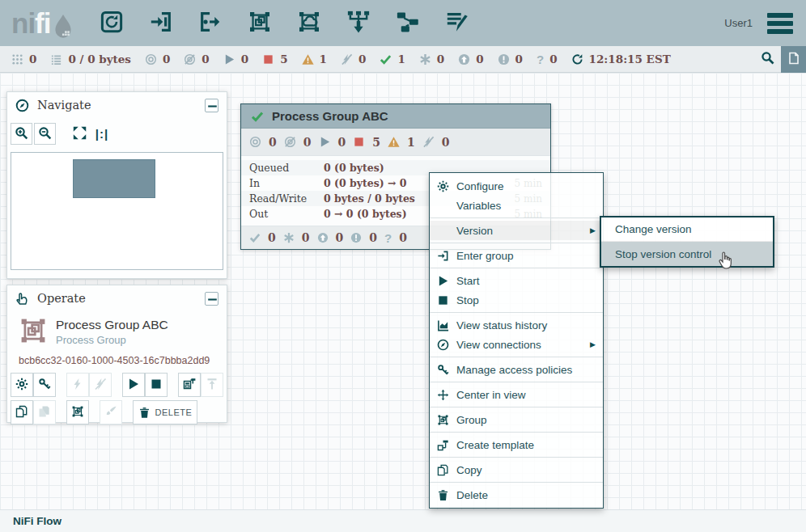  Describe the element at coordinates (117, 185) in the screenshot. I see `navigate-panel: Navigate |:|` at that location.